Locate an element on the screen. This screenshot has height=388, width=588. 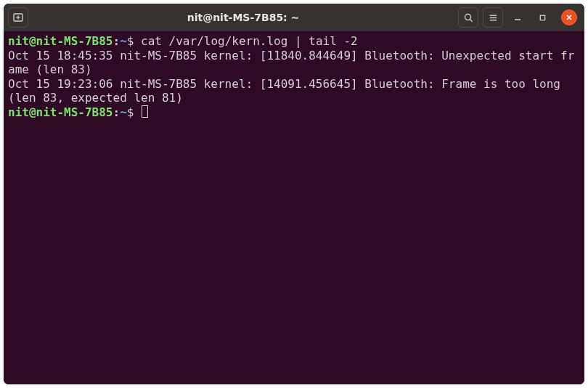
close-button is located at coordinates (569, 17).